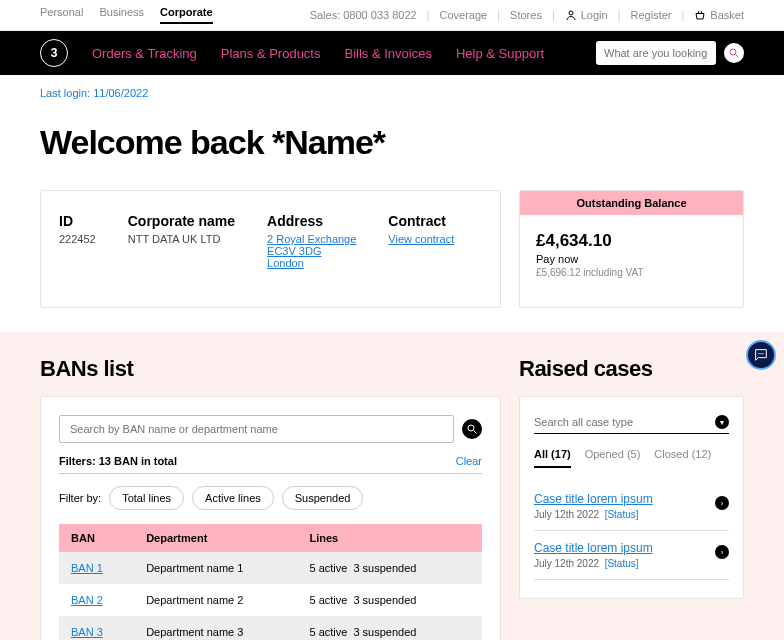  Describe the element at coordinates (312, 239) in the screenshot. I see `address-line-1: 2 Royal Exchange` at that location.